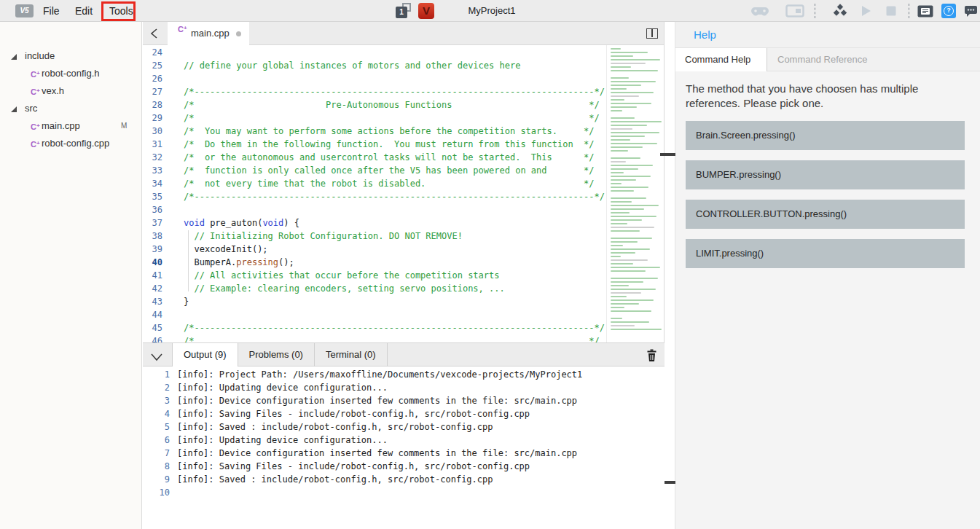  What do you see at coordinates (156, 479) in the screenshot?
I see `output-line-number: 9` at bounding box center [156, 479].